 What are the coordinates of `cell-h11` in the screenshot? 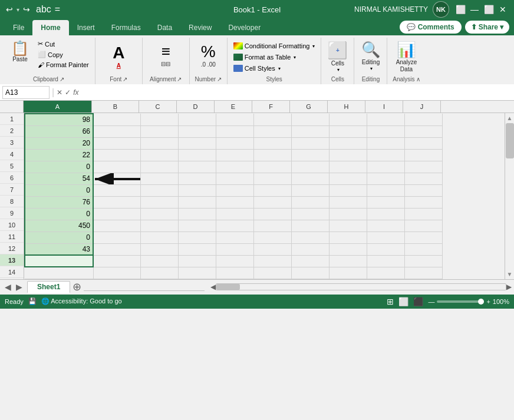 It's located at (348, 237).